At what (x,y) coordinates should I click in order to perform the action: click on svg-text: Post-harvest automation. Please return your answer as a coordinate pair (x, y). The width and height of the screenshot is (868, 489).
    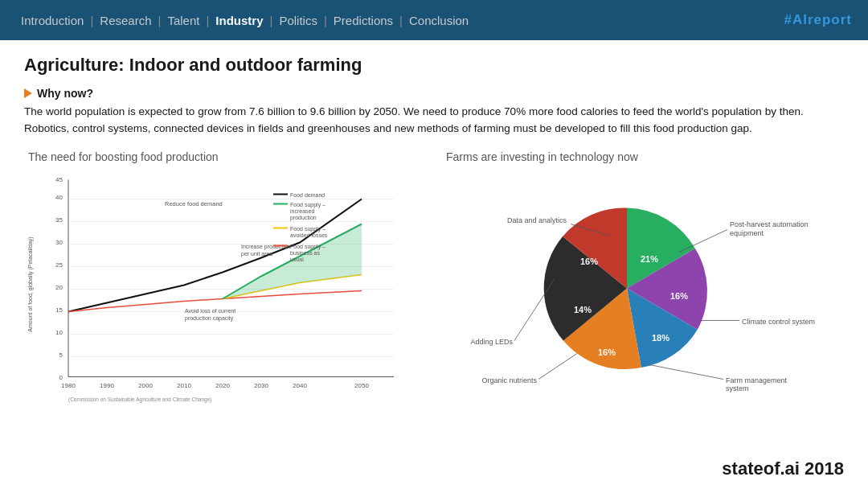
    Looking at the image, I should click on (769, 224).